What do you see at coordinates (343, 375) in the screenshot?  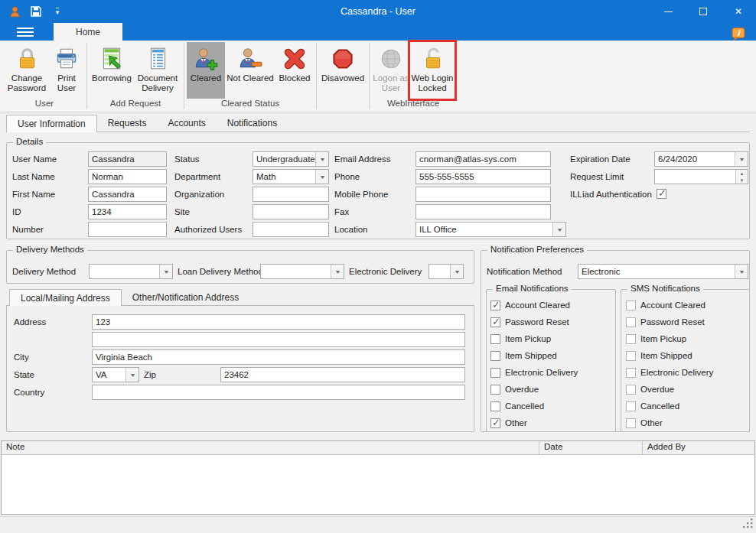 I see `zip-field` at bounding box center [343, 375].